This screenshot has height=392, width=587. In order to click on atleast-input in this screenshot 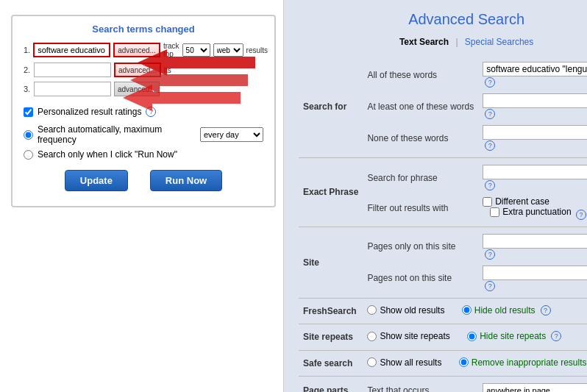, I will do `click(535, 101)`.